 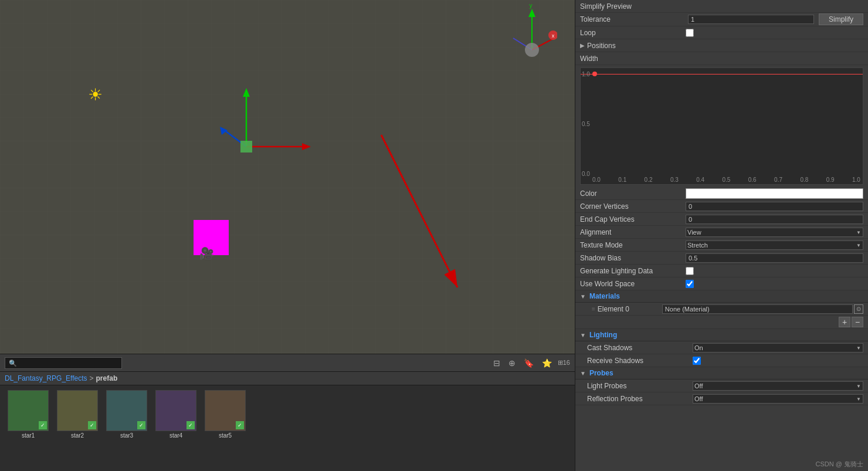 I want to click on end-cap-vertices-input, so click(x=774, y=219).